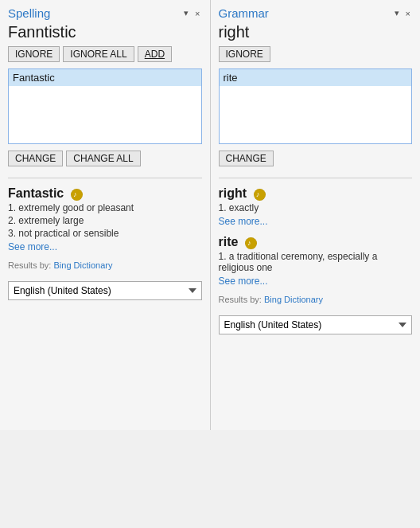 This screenshot has height=528, width=420. Describe the element at coordinates (83, 265) in the screenshot. I see `spelling-results-by-source: Bing Dictionary` at that location.